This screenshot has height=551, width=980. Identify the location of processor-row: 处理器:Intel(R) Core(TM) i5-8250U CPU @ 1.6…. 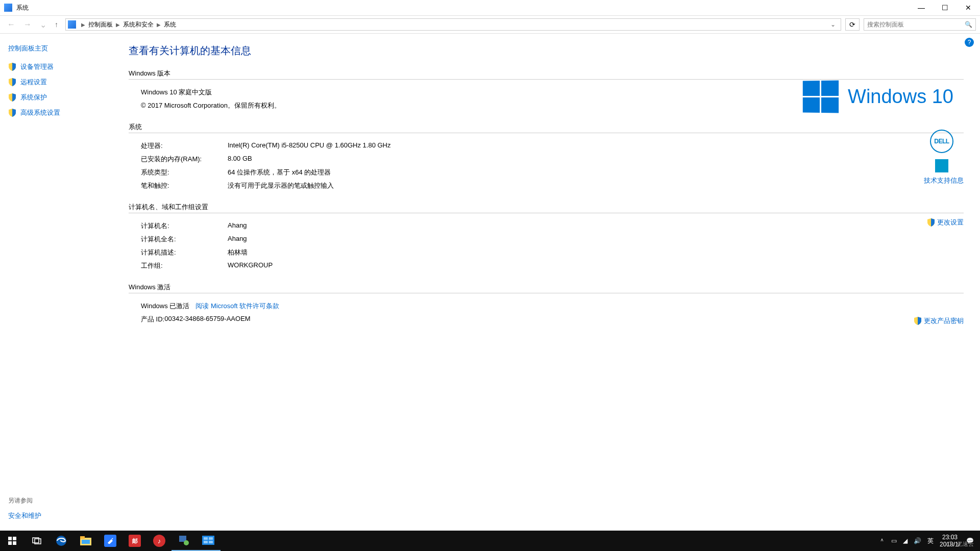
(546, 146).